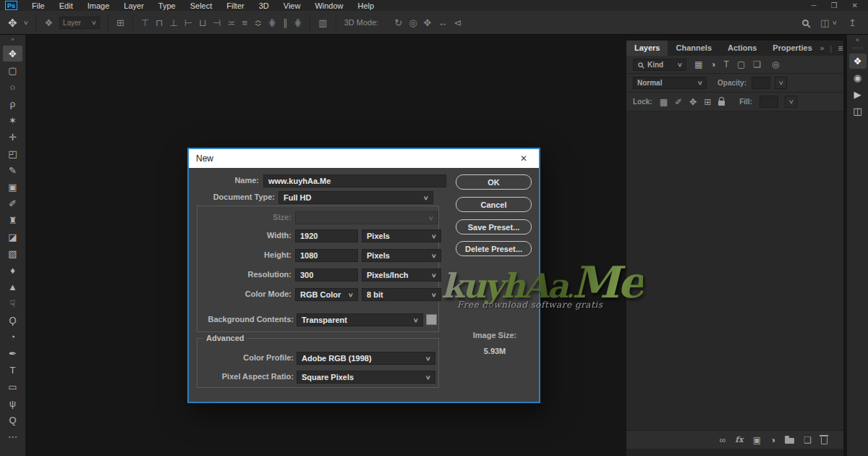 The height and width of the screenshot is (456, 868). I want to click on height-input: 1080, so click(327, 256).